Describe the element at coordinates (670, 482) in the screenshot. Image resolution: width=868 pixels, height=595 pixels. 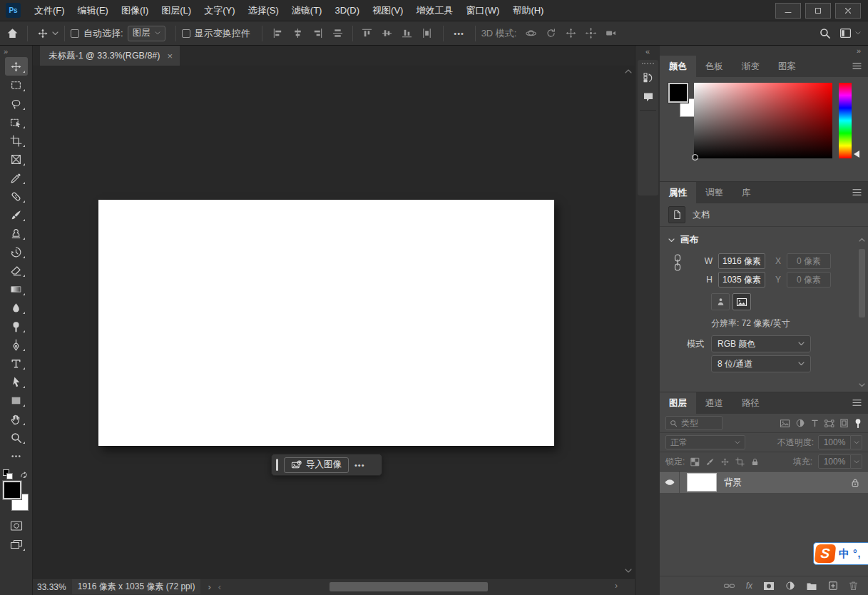
I see `layer-visibility-eye-icon` at that location.